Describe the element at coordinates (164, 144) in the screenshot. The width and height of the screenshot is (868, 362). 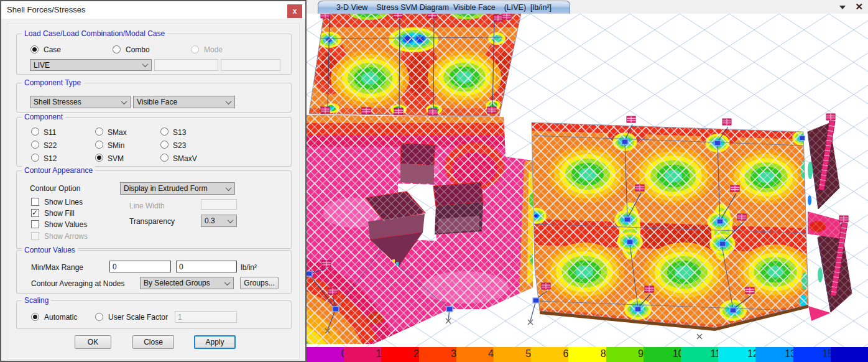
I see `radio-s23` at that location.